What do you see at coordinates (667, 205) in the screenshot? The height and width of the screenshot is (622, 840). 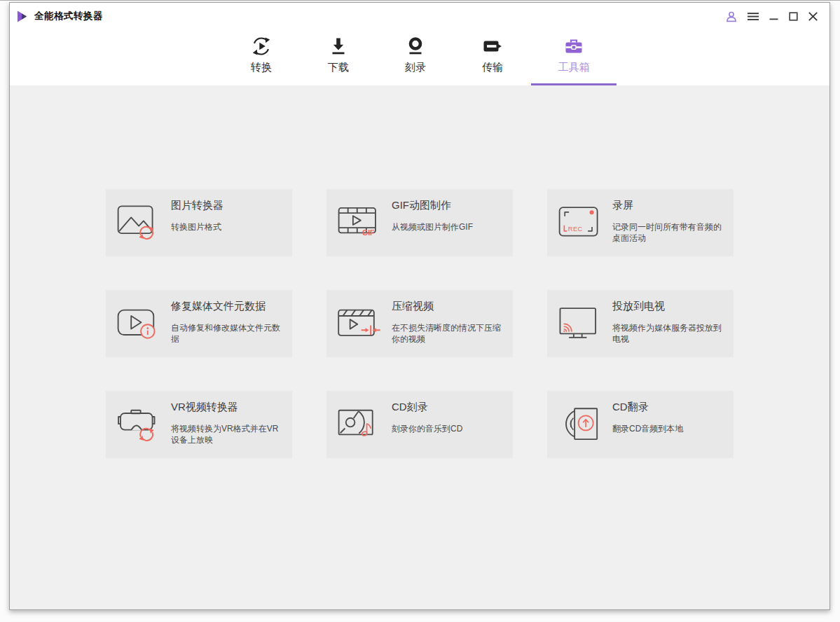 I see `card-title: 录屏` at bounding box center [667, 205].